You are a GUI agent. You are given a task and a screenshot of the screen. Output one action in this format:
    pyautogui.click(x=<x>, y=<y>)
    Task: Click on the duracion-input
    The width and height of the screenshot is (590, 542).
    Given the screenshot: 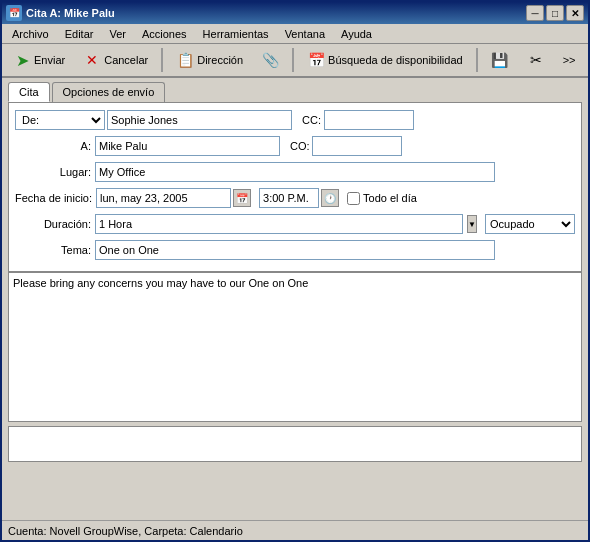 What is the action you would take?
    pyautogui.click(x=279, y=224)
    